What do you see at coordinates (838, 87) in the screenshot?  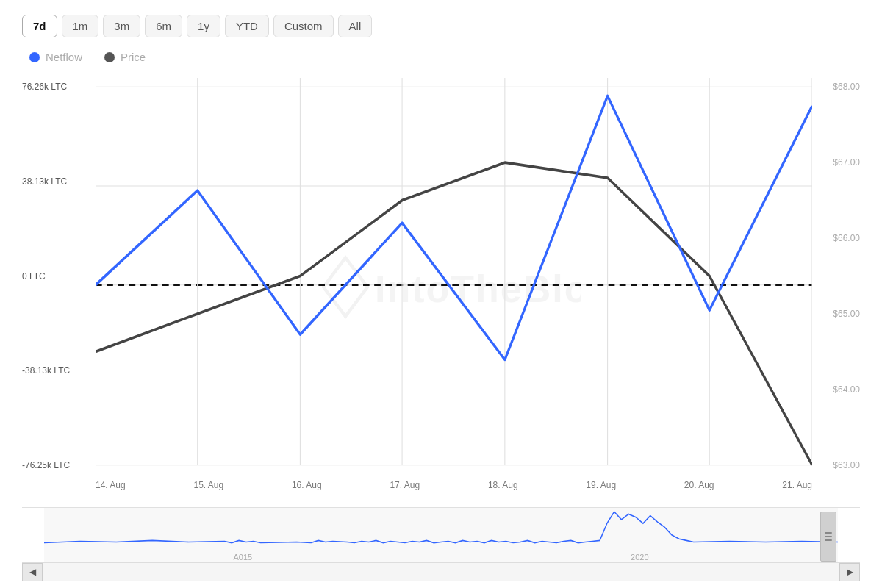 I see `y-right-label-0: $68.00` at bounding box center [838, 87].